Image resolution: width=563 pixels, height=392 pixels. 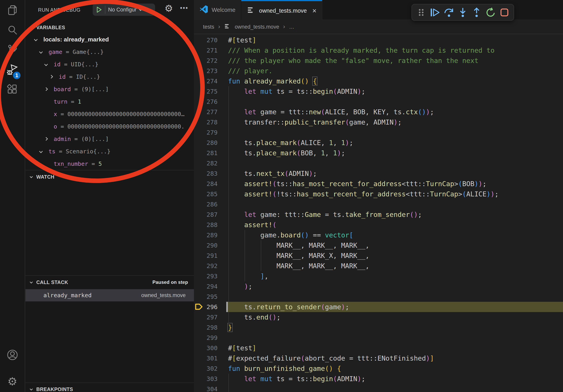 What do you see at coordinates (379, 235) in the screenshot?
I see `code-line-289: 289 game.board() == vector[` at bounding box center [379, 235].